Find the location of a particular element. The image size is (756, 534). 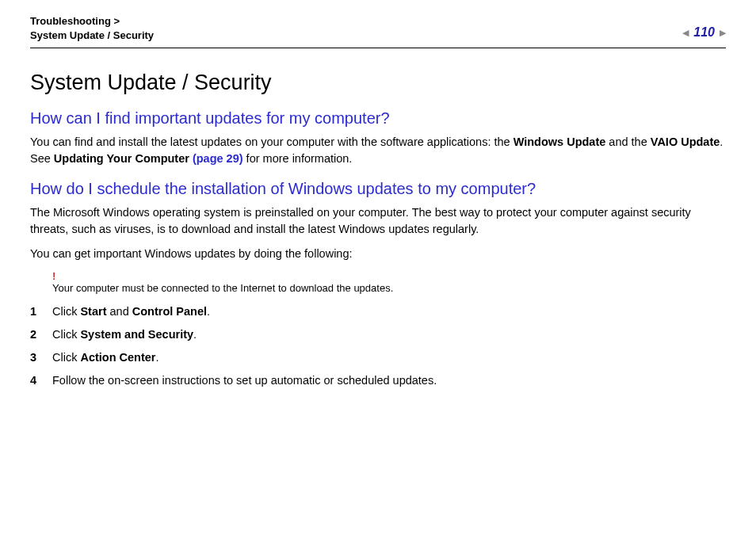

bold-text: Action Center is located at coordinates (117, 357).